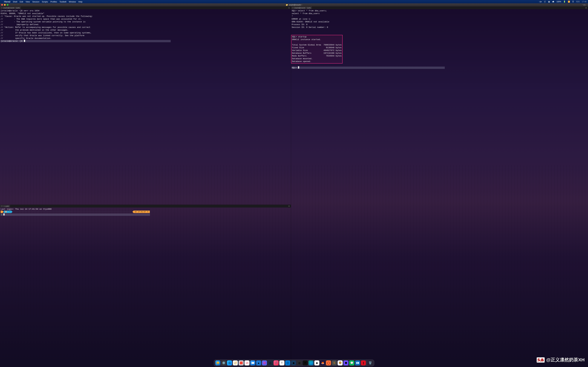  I want to click on dock-icon-settings: ⚙️, so click(224, 363).